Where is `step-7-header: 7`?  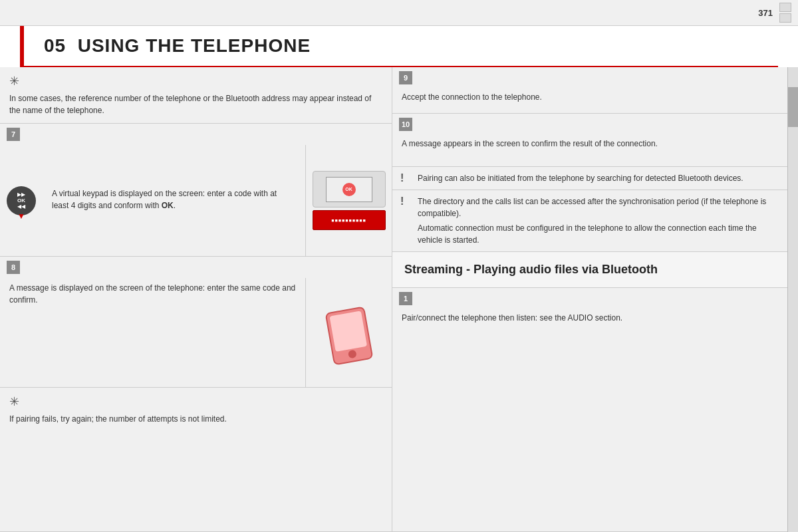
step-7-header: 7 is located at coordinates (196, 134).